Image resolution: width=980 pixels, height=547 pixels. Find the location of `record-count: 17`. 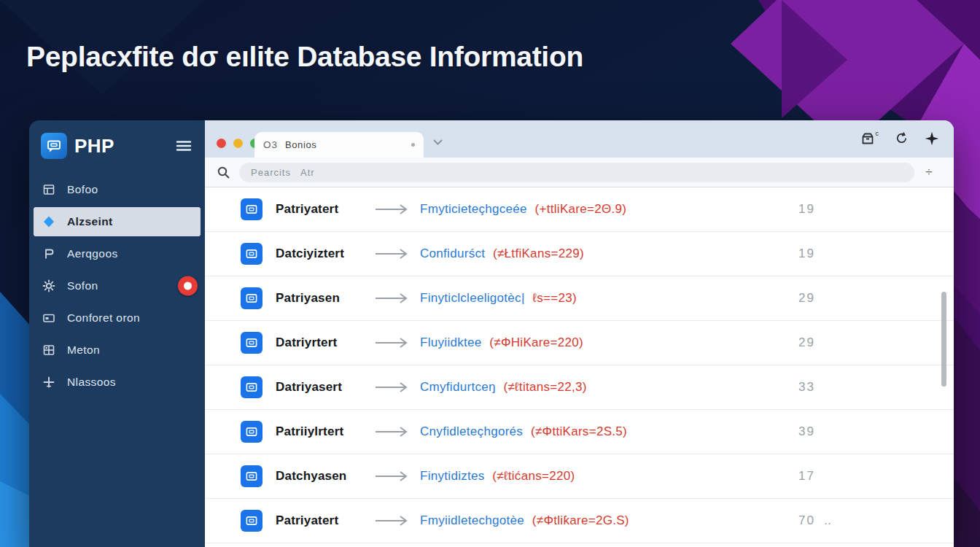

record-count: 17 is located at coordinates (799, 476).